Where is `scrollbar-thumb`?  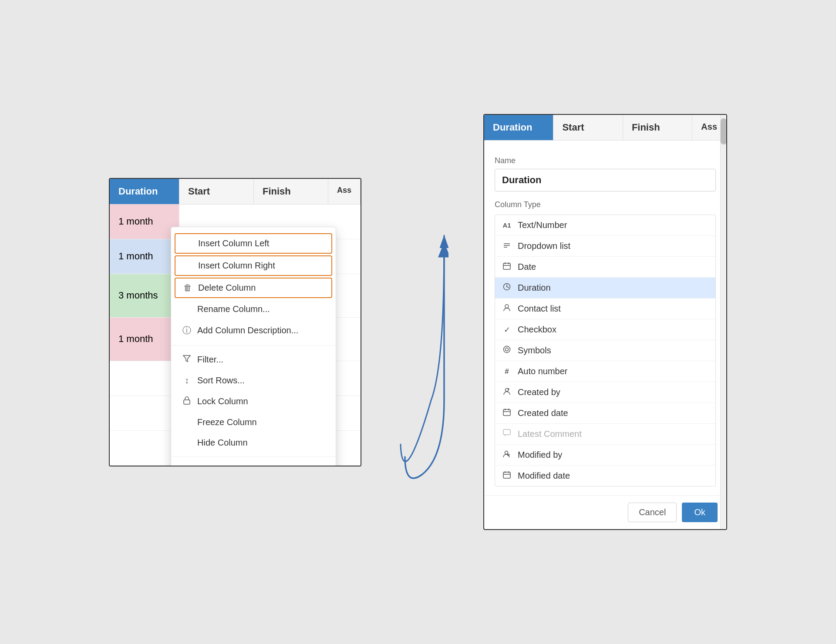
scrollbar-thumb is located at coordinates (724, 131).